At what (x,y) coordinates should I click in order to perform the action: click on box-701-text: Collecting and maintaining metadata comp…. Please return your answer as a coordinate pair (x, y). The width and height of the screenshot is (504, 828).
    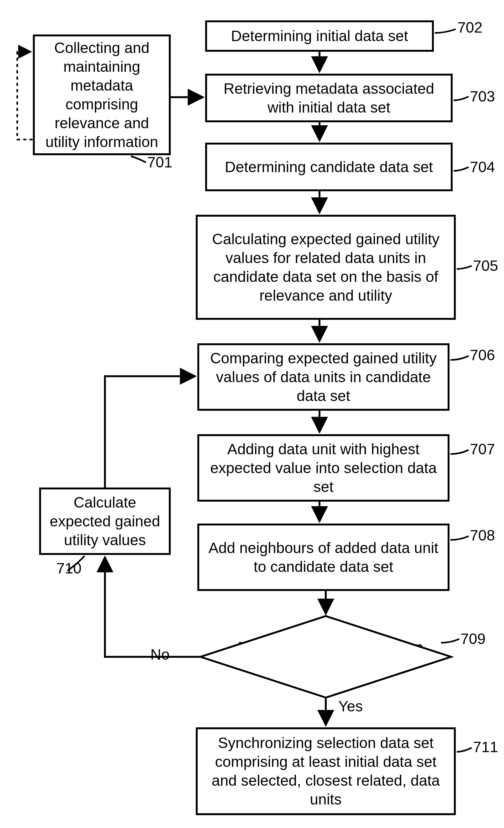
    Looking at the image, I should click on (102, 95).